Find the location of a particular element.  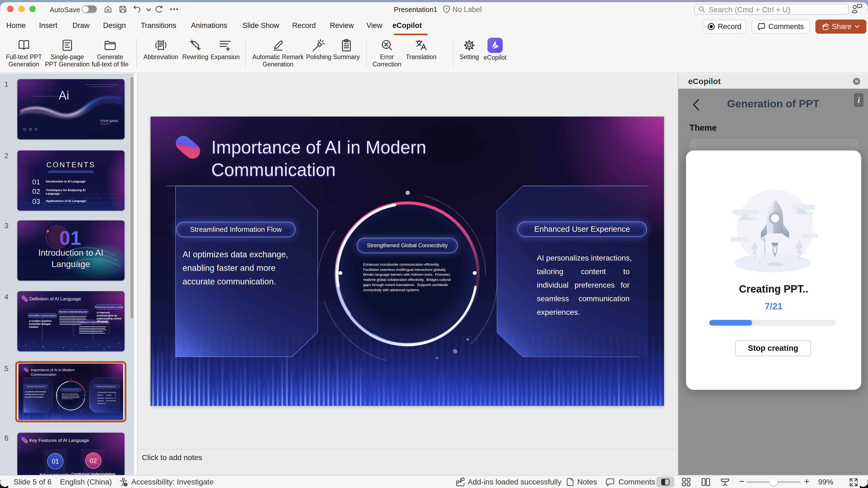

svg-text: Definition of AI Language is located at coordinates (55, 299).